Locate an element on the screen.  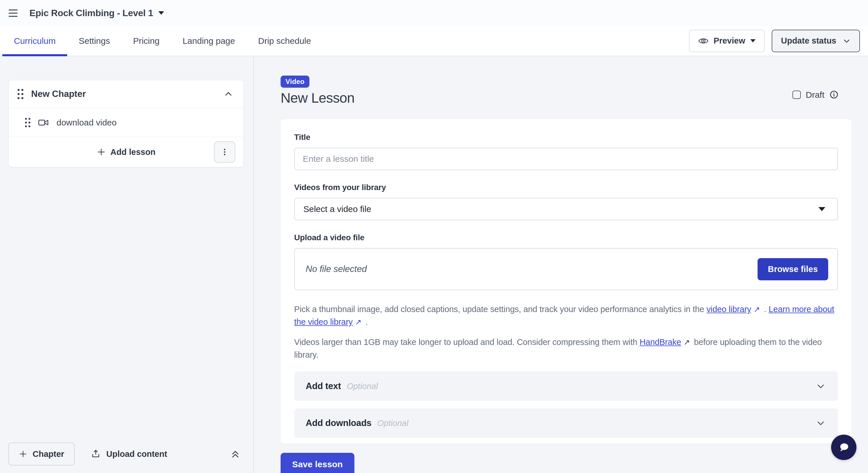
course-title: Epic Rock Climbing - Level 1 is located at coordinates (91, 13).